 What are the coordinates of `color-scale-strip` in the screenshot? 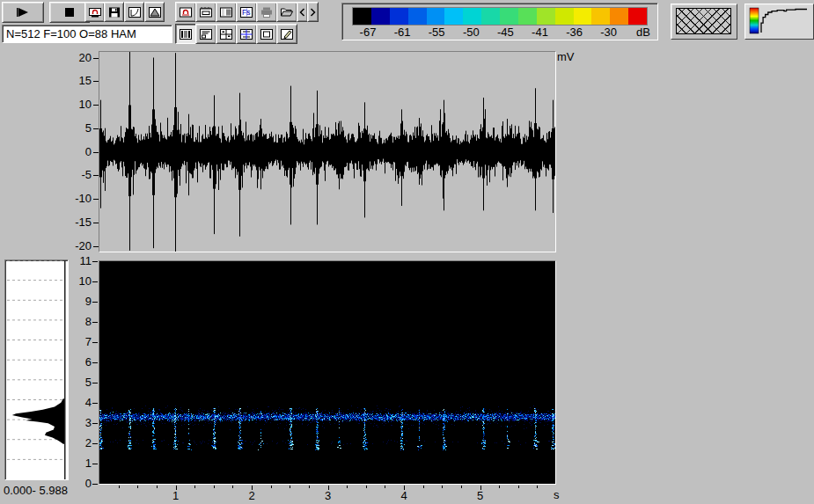 It's located at (500, 16).